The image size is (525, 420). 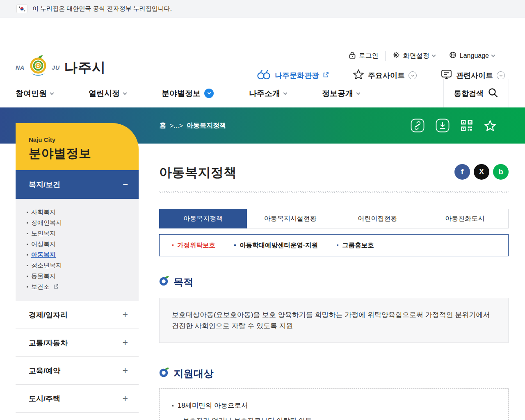 What do you see at coordinates (84, 139) in the screenshot?
I see `sidebar-eyebrow: Naju City` at bounding box center [84, 139].